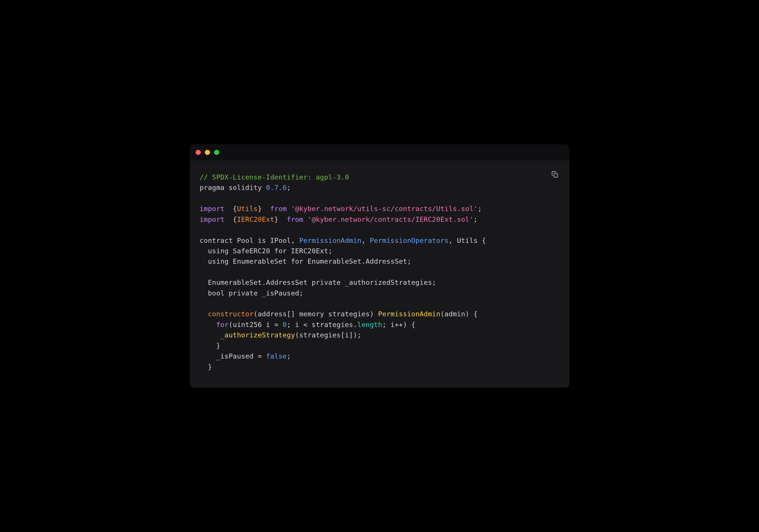  What do you see at coordinates (555, 175) in the screenshot?
I see `copy-icon` at bounding box center [555, 175].